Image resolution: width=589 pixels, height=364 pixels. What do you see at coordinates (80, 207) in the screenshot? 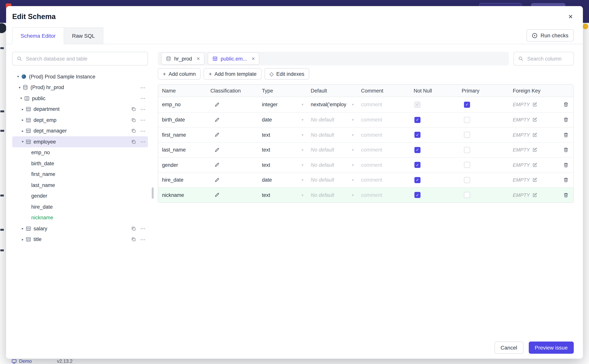
I see `tree-item-hire-date: hire_date` at bounding box center [80, 207].